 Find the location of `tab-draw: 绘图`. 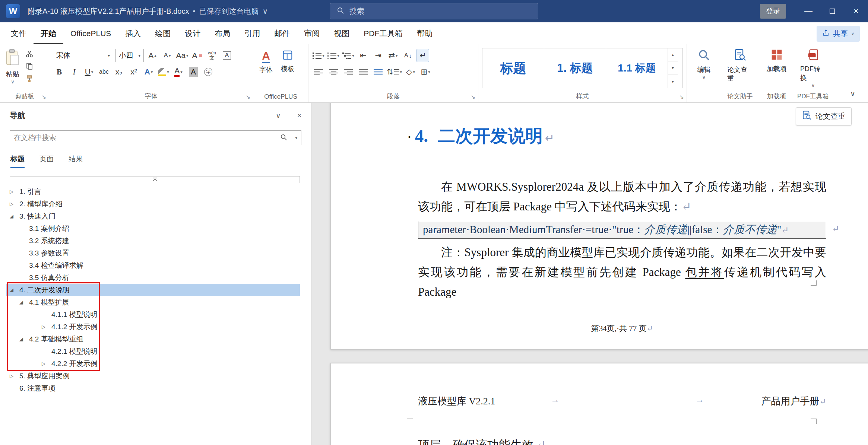

tab-draw: 绘图 is located at coordinates (163, 34).